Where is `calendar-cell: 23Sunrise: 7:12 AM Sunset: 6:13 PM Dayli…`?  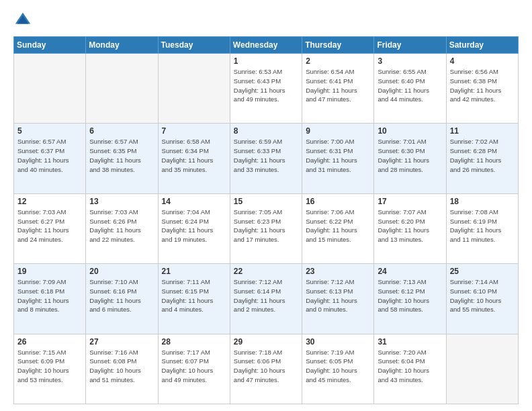 calendar-cell: 23Sunrise: 7:12 AM Sunset: 6:13 PM Dayli… is located at coordinates (339, 299).